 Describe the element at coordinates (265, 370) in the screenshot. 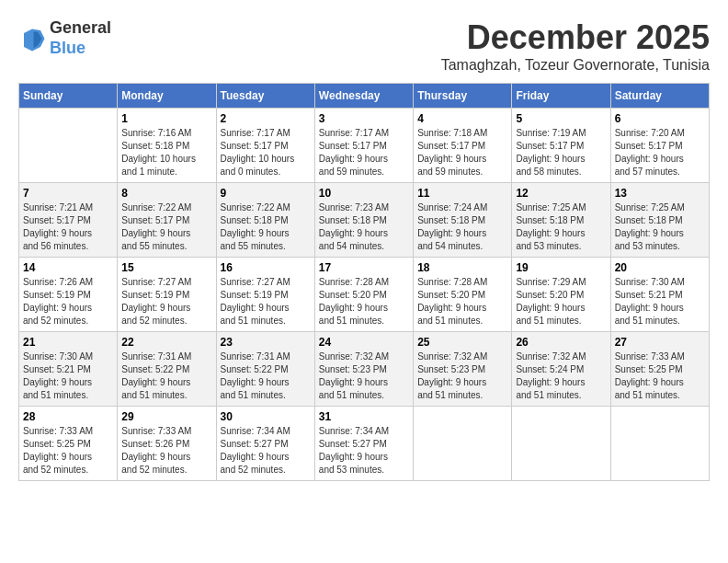

I see `calendar-cell: 23Sunrise: 7:31 AMSunset: 5:22 PMDayligh…` at that location.